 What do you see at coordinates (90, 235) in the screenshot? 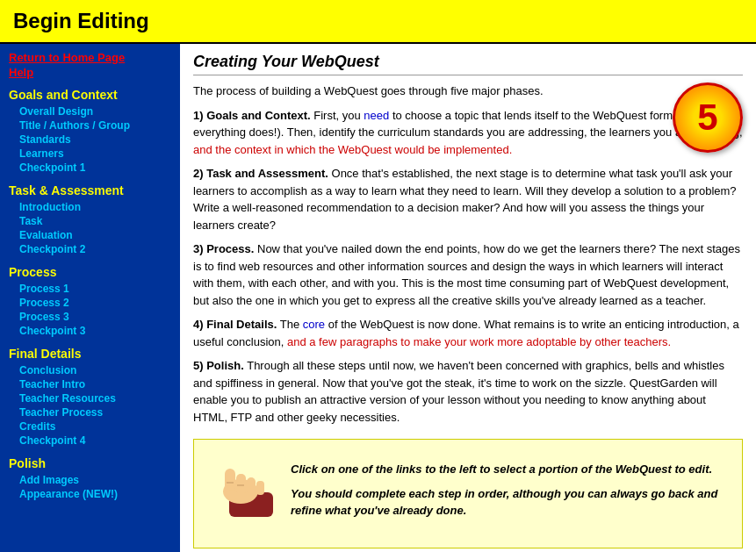
I see `nav-evaluation: Evaluation` at bounding box center [90, 235].